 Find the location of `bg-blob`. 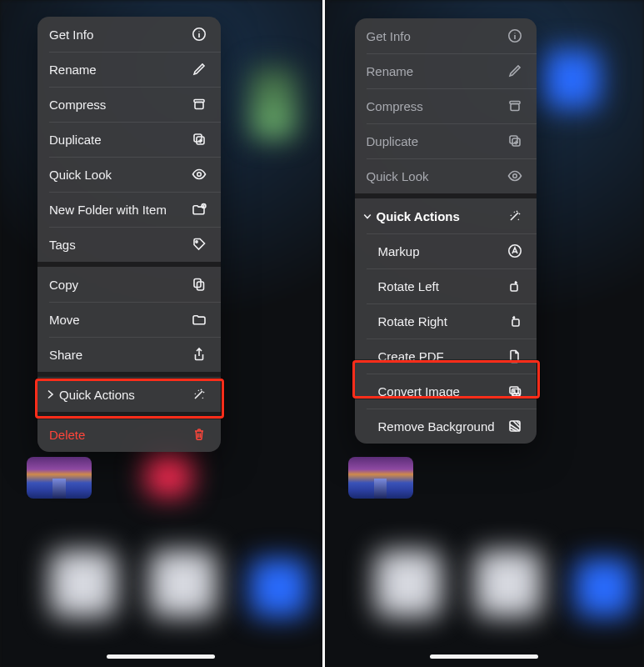

bg-blob is located at coordinates (571, 79).